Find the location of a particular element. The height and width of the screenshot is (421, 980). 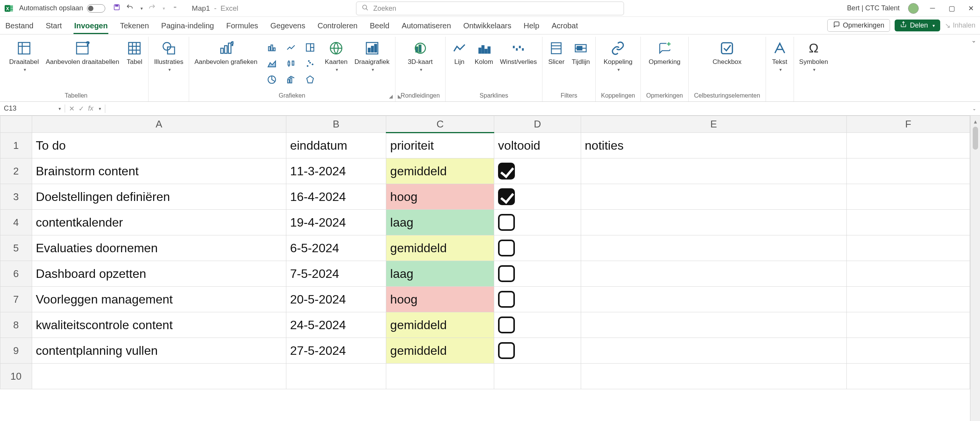

cancel-icon: ✕ is located at coordinates (72, 109).